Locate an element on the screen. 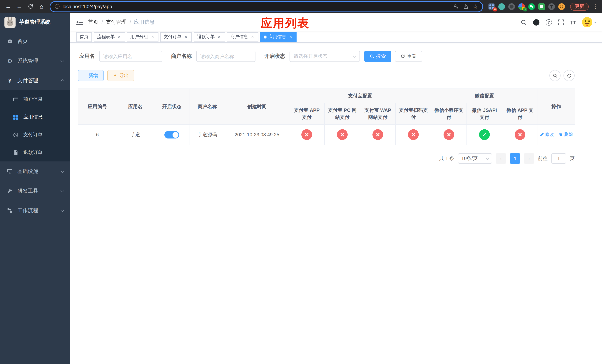 The height and width of the screenshot is (364, 602). extension-icon-wechat is located at coordinates (532, 6).